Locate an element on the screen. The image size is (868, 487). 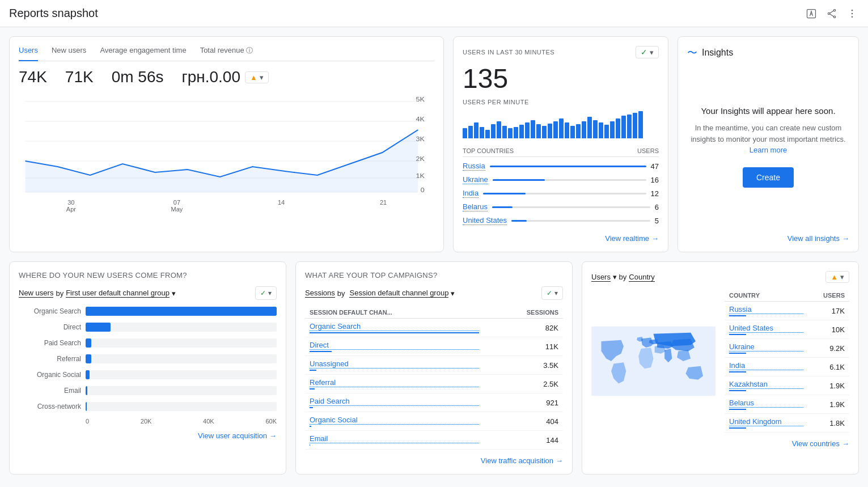
country-name: Ukraine is located at coordinates (475, 180).